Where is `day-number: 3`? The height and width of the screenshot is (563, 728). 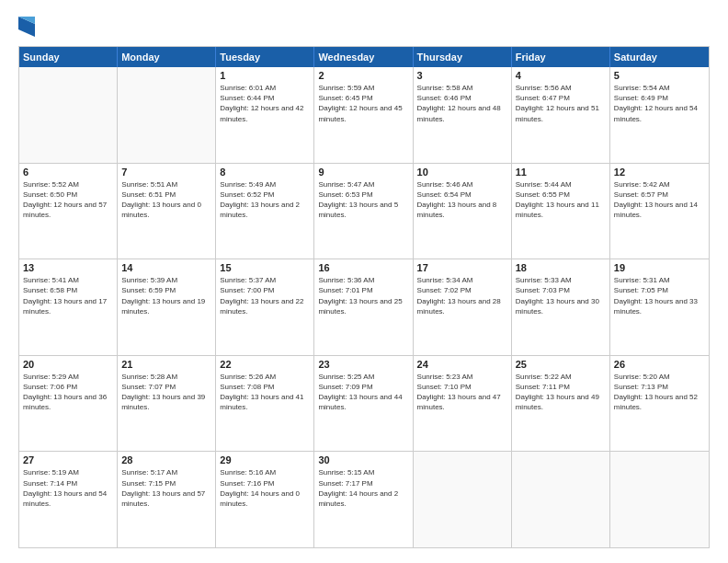
day-number: 3 is located at coordinates (462, 75).